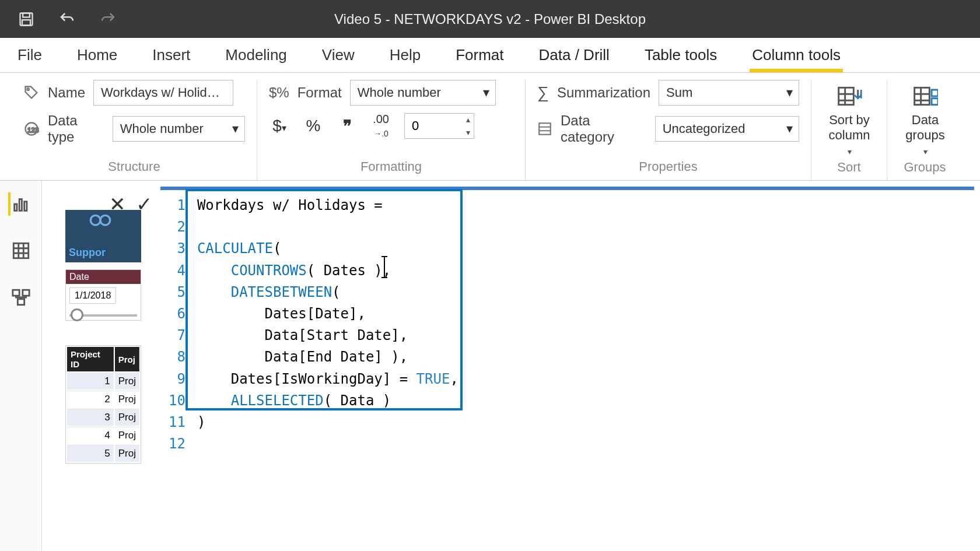 Image resolution: width=980 pixels, height=551 pixels. What do you see at coordinates (468, 132) in the screenshot?
I see `spinner-down-icon: ▾` at bounding box center [468, 132].